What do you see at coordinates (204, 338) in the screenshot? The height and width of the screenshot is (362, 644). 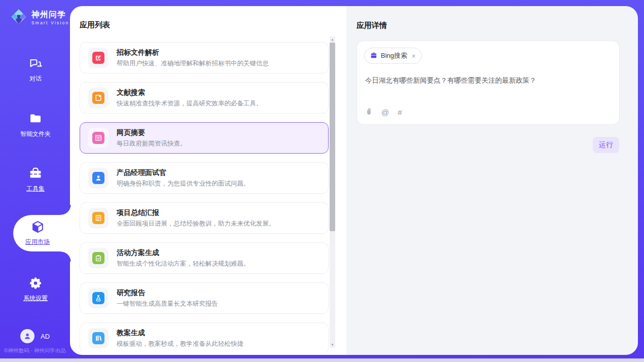 I see `app-card-lesson-plan: 教案生成 模板驱动，教案秒成，教学准备从此轻松快捷` at bounding box center [204, 338].